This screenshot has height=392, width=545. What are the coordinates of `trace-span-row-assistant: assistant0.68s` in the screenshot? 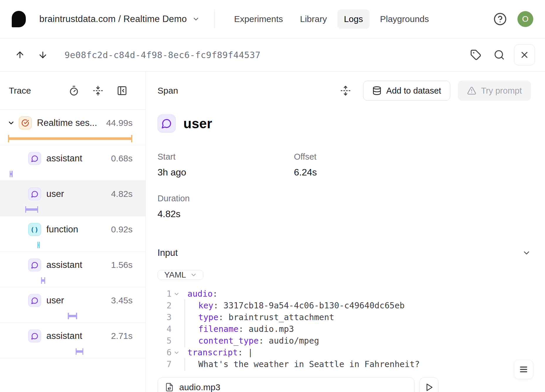 It's located at (73, 163).